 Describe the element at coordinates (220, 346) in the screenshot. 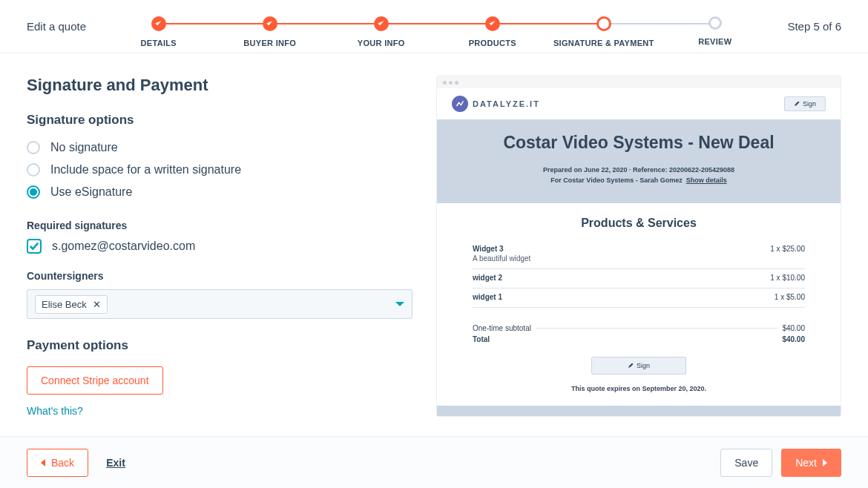

I see `payment-options-title: Payment options` at that location.